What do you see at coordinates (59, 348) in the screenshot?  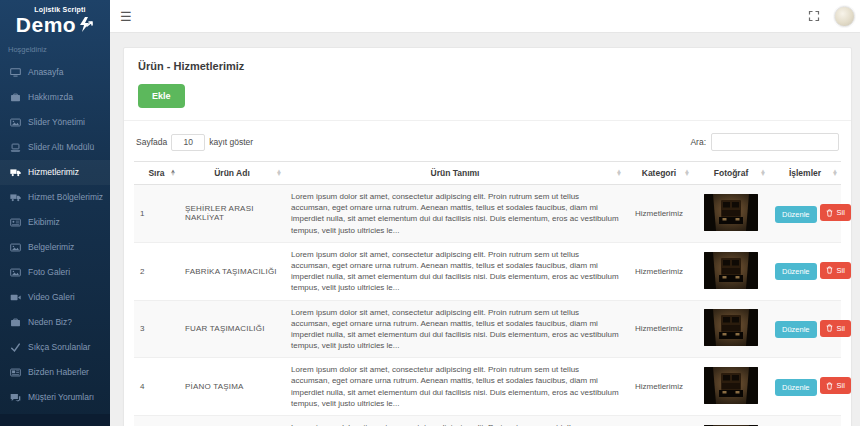 I see `sidebar-item-label: Sıkça Sorulanlar` at bounding box center [59, 348].